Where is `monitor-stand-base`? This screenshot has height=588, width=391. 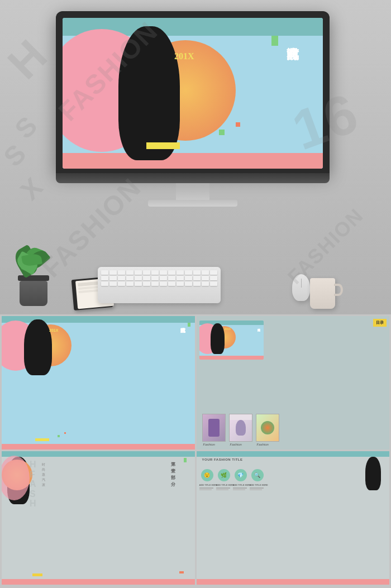 monitor-stand-base is located at coordinates (193, 203).